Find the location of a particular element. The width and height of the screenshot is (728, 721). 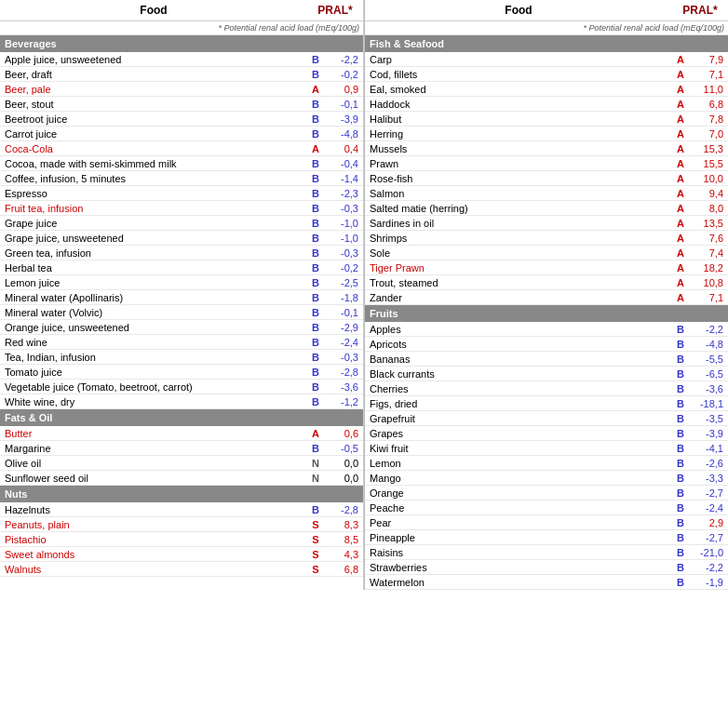

table-row: CherriesB-3,6 is located at coordinates (546, 389).